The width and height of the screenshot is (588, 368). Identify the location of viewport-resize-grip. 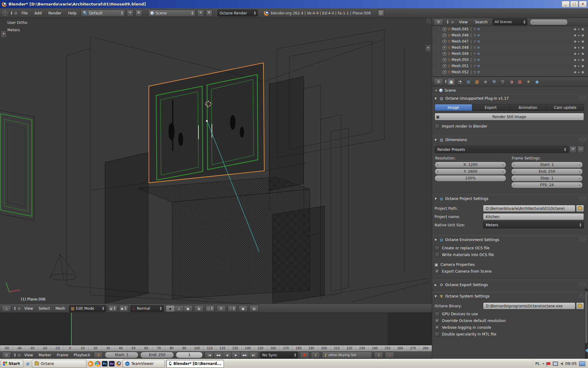
(429, 21).